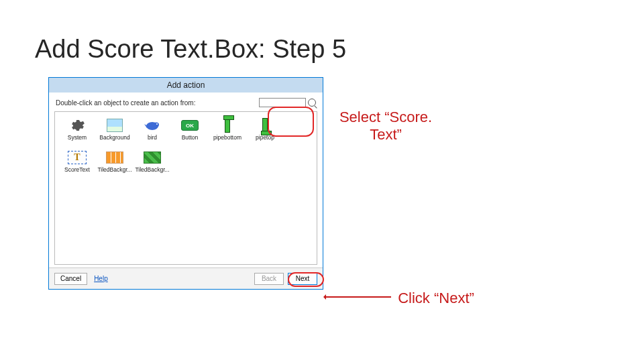 The height and width of the screenshot is (362, 644). Describe the element at coordinates (114, 138) in the screenshot. I see `object-label: Background` at that location.